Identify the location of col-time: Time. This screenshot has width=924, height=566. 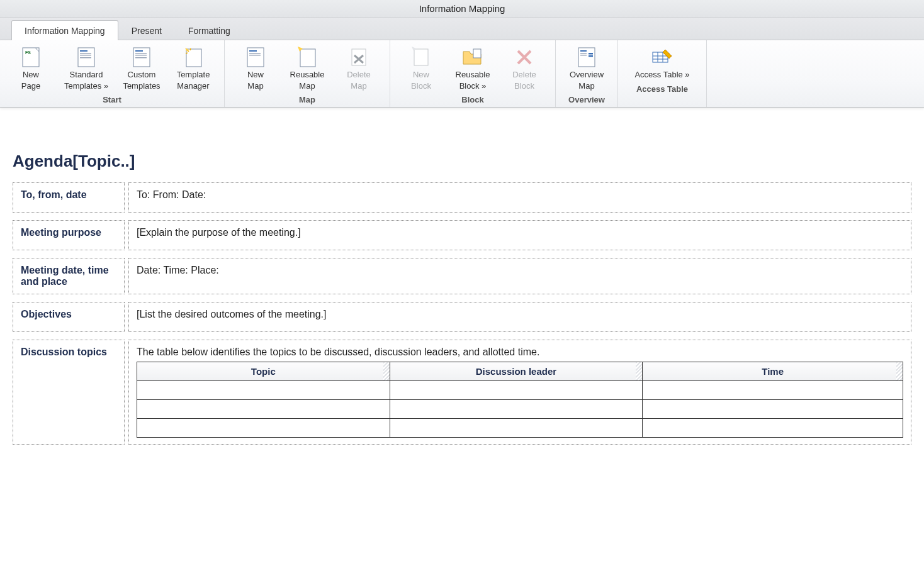
(773, 372).